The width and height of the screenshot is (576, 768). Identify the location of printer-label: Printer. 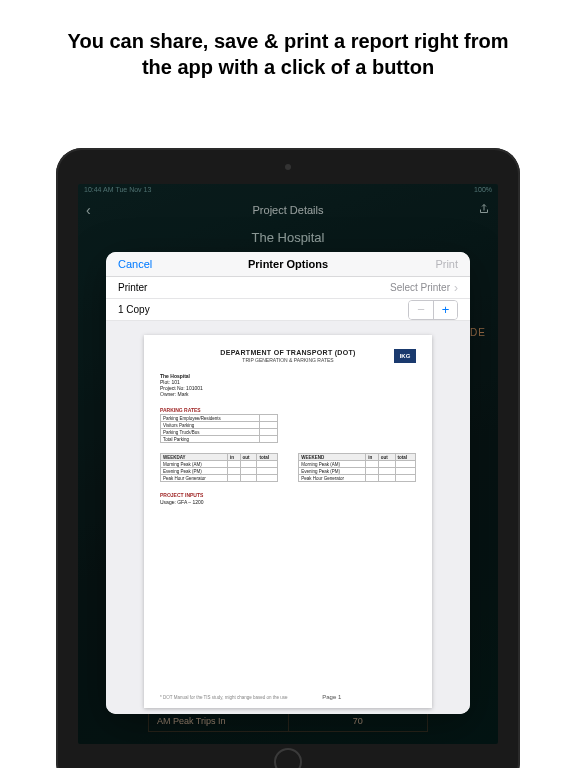
(132, 288).